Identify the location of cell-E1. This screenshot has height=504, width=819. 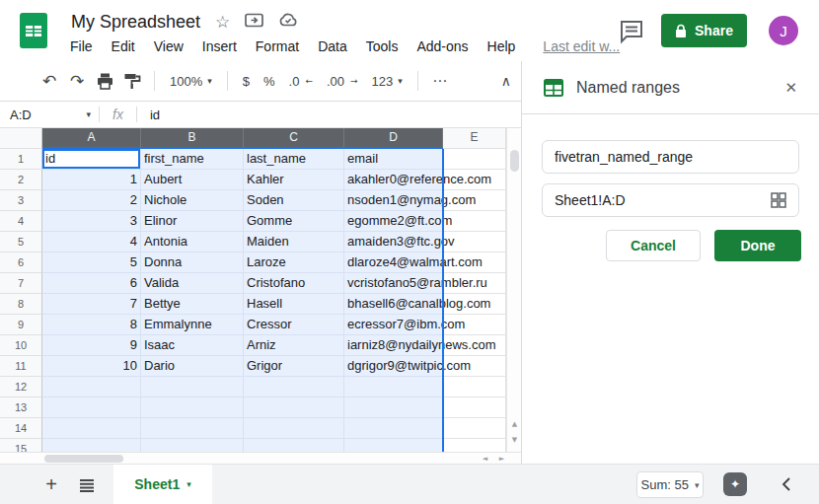
(475, 160).